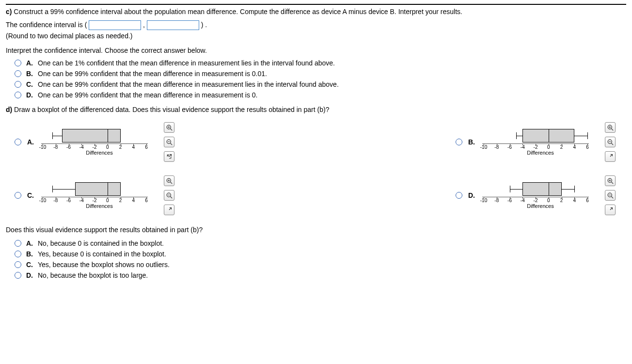 Image resolution: width=632 pixels, height=364 pixels. Describe the element at coordinates (104, 265) in the screenshot. I see `choice-text: Yes, because the boxplot shows no outlie…` at that location.